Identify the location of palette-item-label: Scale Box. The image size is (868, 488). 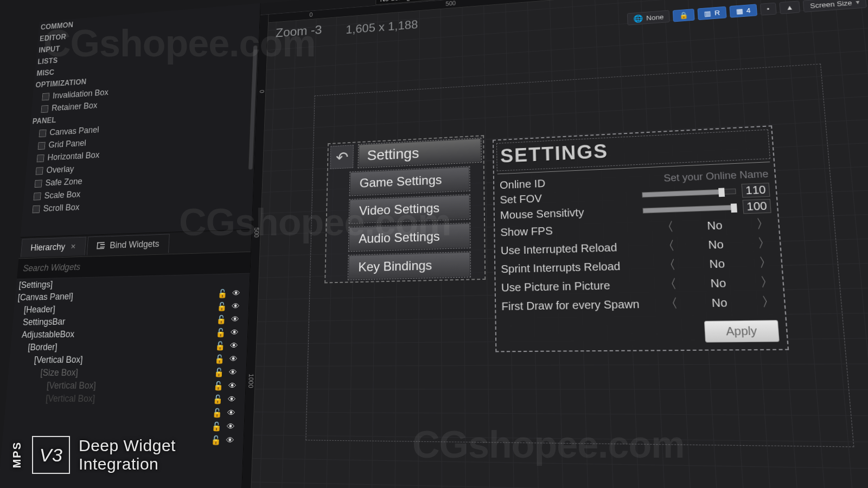
(62, 195).